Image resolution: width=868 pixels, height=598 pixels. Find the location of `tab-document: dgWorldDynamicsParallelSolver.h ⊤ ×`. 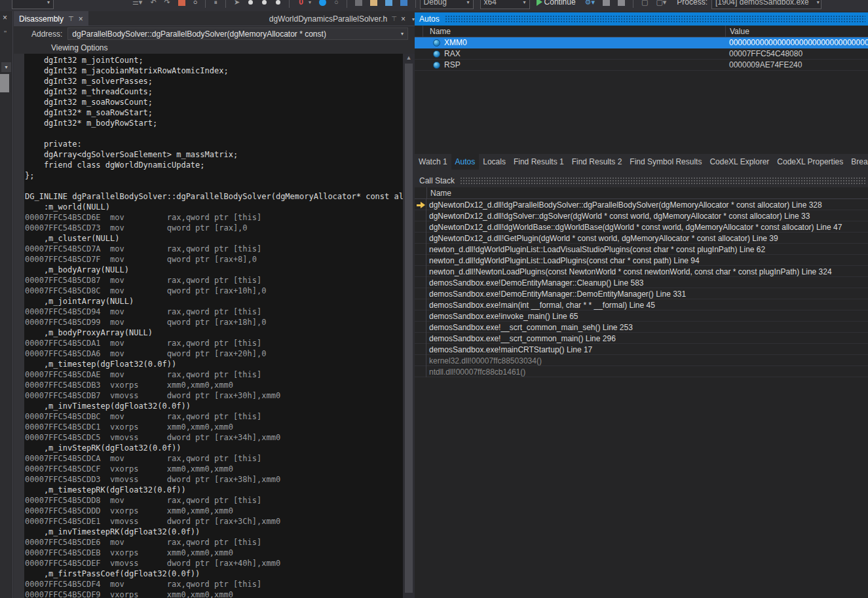

tab-document: dgWorldDynamicsParallelSolver.h ⊤ × is located at coordinates (337, 18).